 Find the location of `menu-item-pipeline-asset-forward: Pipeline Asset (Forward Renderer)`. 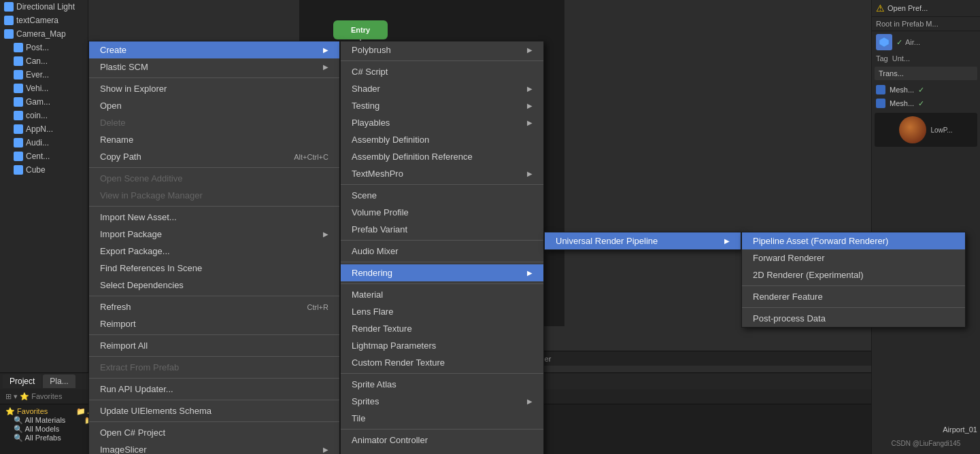

menu-item-pipeline-asset-forward: Pipeline Asset (Forward Renderer) is located at coordinates (854, 241).